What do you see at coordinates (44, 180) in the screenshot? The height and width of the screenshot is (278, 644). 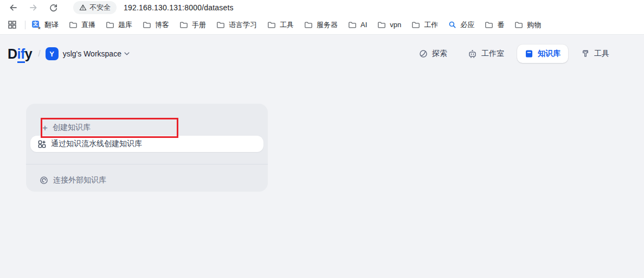 I see `external-knowledge-icon` at bounding box center [44, 180].